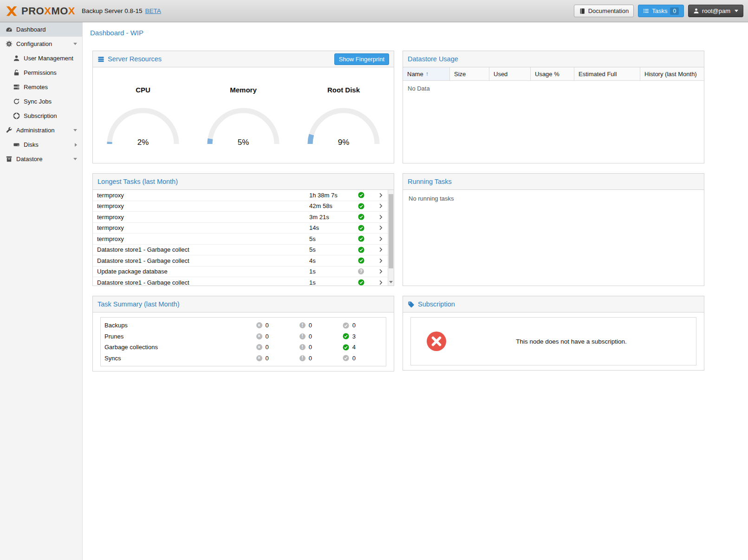 Image resolution: width=748 pixels, height=560 pixels. What do you see at coordinates (391, 238) in the screenshot?
I see `scrollbar` at bounding box center [391, 238].